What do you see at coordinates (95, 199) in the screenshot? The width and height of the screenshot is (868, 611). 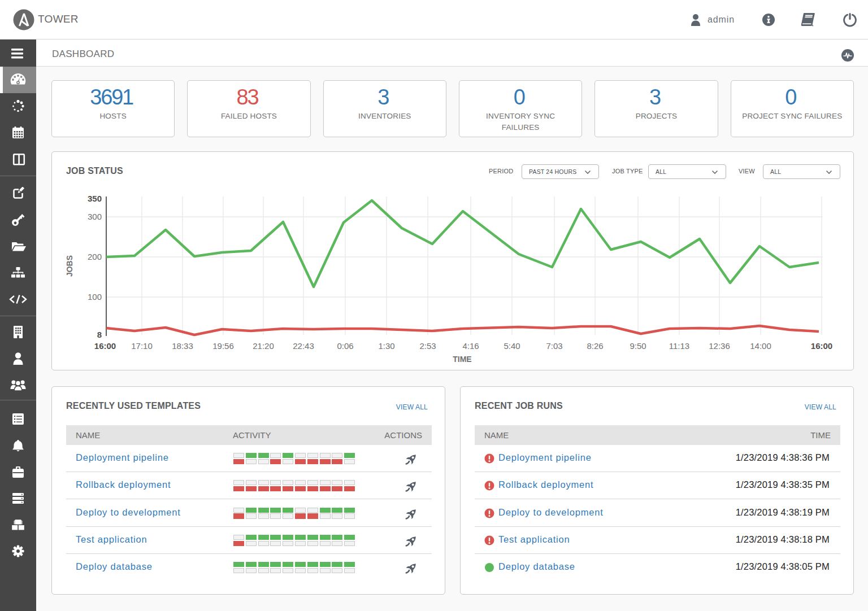 I see `svg-text: 350` at bounding box center [95, 199].